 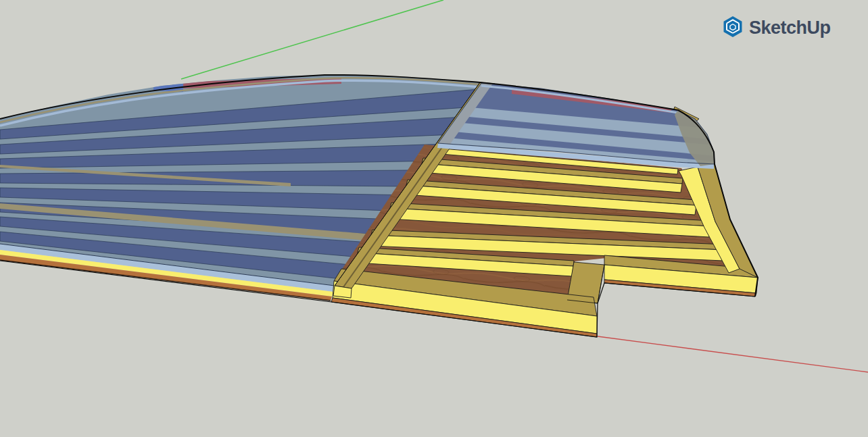 What do you see at coordinates (790, 28) in the screenshot?
I see `logo-wordmark: SketchUp` at bounding box center [790, 28].